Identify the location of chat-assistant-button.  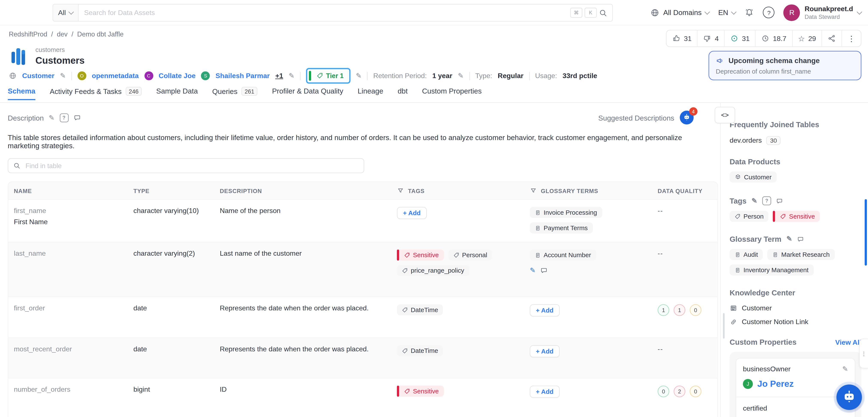
(849, 397).